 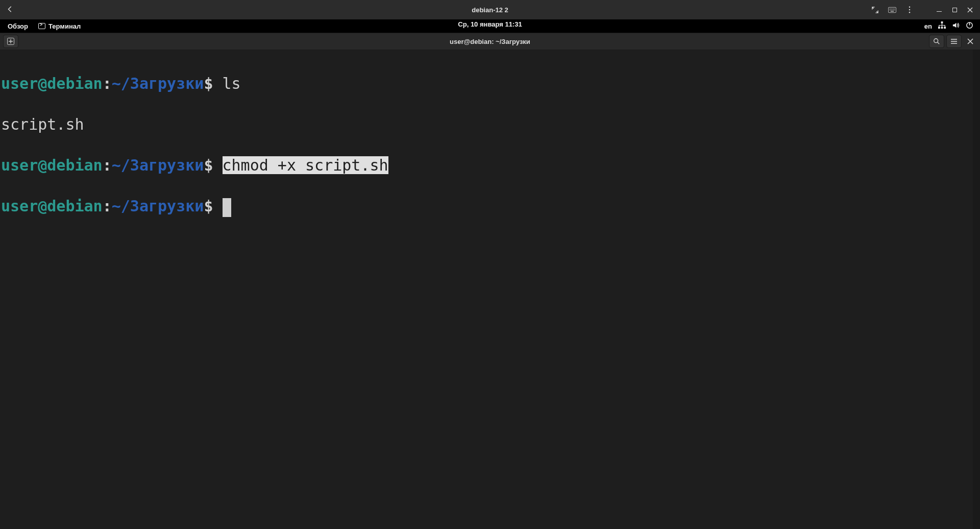 What do you see at coordinates (43, 125) in the screenshot?
I see `output-text: script.sh` at bounding box center [43, 125].